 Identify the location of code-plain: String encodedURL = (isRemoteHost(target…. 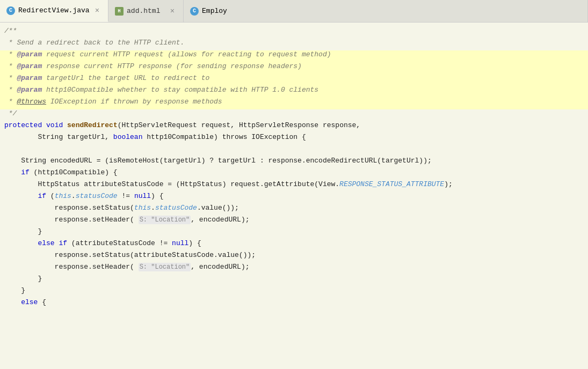
(218, 161).